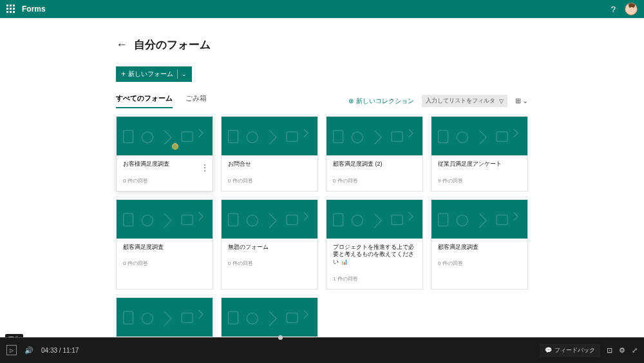 The width and height of the screenshot is (644, 363). What do you see at coordinates (609, 351) in the screenshot?
I see `captions-icon: ⊡` at bounding box center [609, 351].